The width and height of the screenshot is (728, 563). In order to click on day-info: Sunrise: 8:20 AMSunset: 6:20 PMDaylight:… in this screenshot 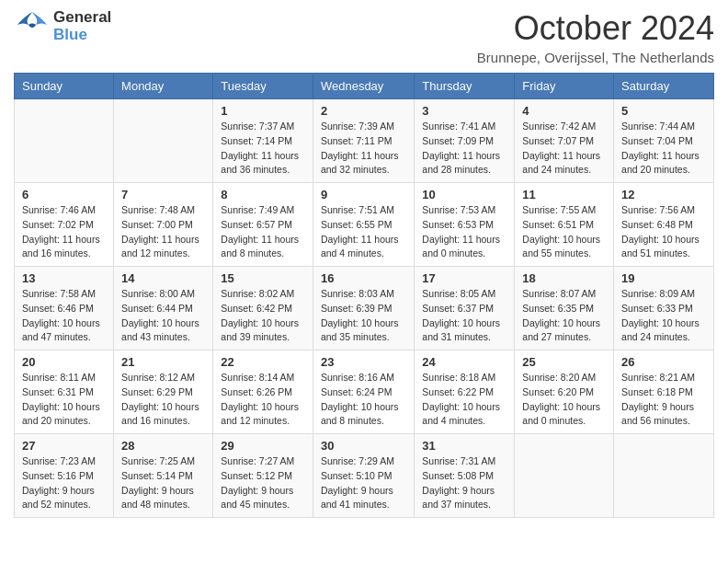, I will do `click(561, 399)`.